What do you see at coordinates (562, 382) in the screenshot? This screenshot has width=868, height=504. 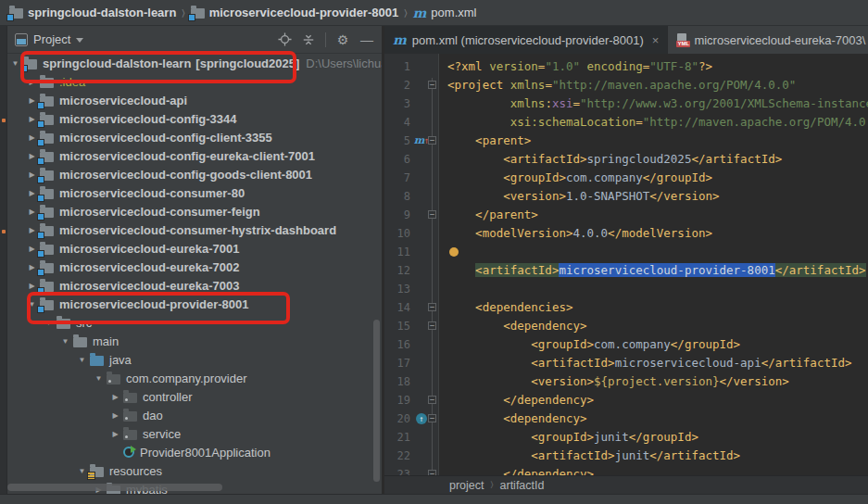 I see `code-token: <version>` at bounding box center [562, 382].